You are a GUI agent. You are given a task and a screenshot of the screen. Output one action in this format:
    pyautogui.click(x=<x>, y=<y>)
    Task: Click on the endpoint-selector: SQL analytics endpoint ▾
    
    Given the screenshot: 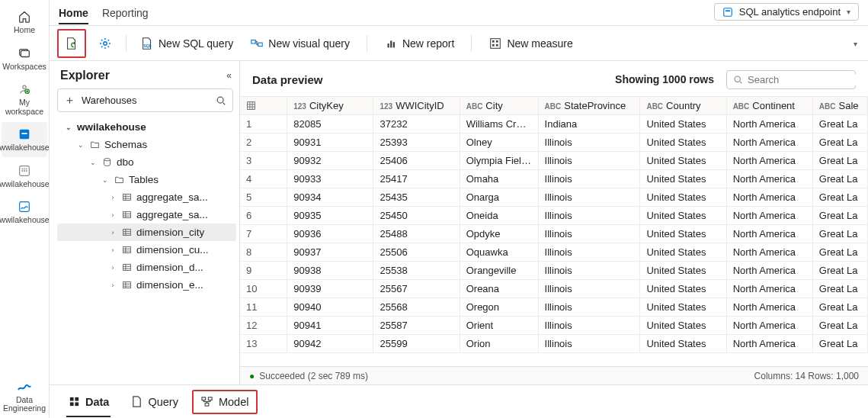 What is the action you would take?
    pyautogui.click(x=786, y=12)
    